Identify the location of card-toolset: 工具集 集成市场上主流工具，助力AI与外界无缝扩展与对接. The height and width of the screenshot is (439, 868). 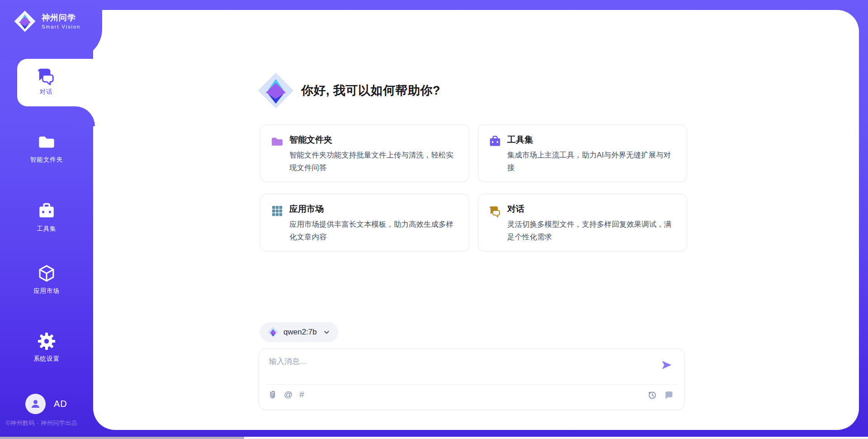
(582, 153).